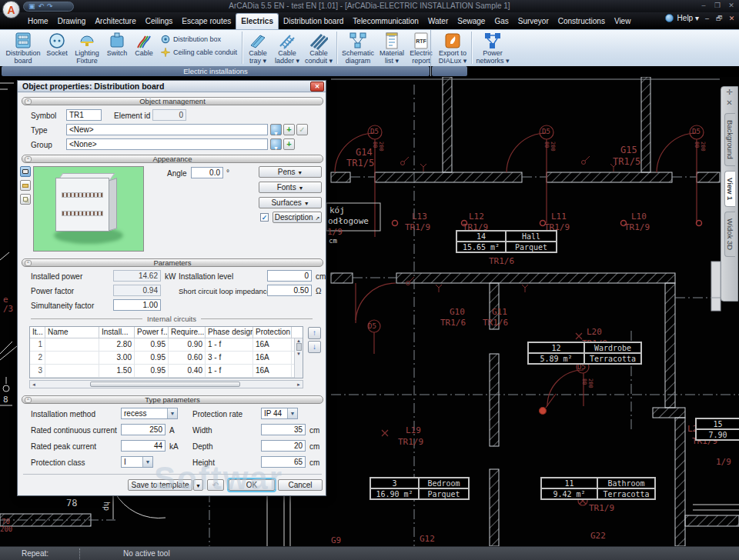 The image size is (739, 560). I want to click on circuit-row: 23.000.950.603 - f16A, so click(166, 358).